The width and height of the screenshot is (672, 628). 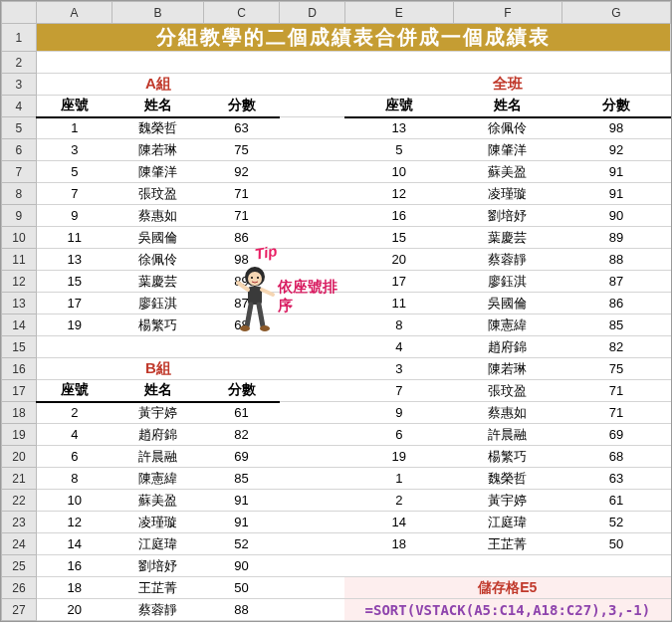 I want to click on a-name-9: 蔡惠如, so click(x=158, y=216).